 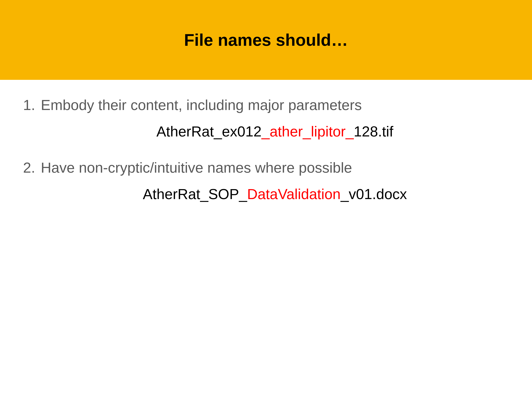 I want to click on slide-title: File names should…, so click(x=266, y=40).